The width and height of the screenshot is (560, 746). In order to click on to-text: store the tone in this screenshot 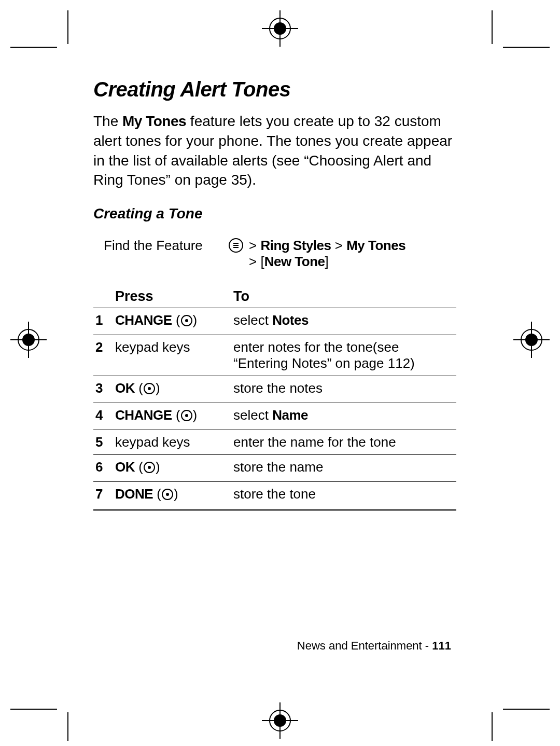, I will do `click(275, 494)`.